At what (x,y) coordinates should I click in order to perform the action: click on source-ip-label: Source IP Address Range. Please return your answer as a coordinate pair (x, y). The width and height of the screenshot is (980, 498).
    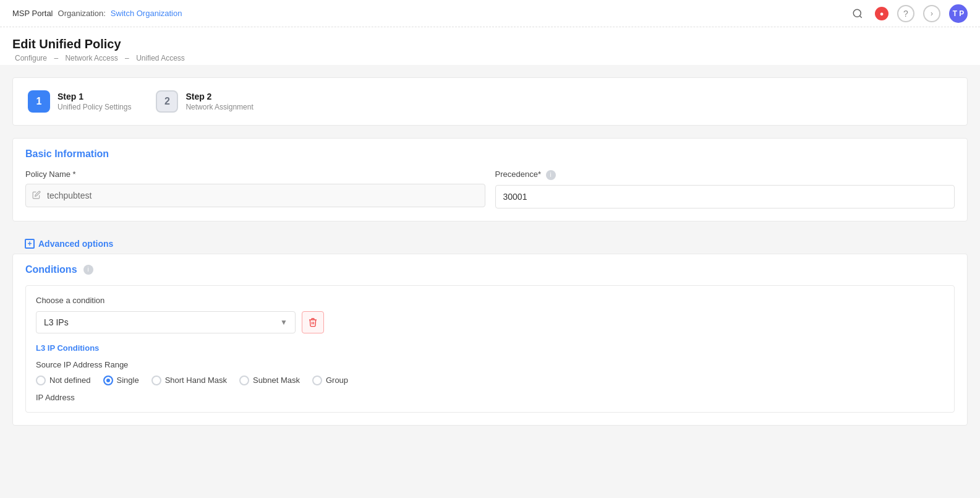
    Looking at the image, I should click on (490, 365).